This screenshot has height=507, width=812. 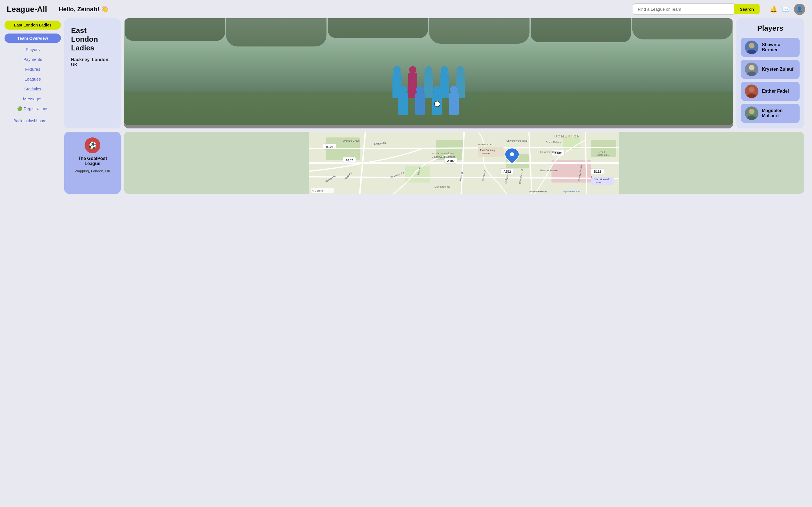 What do you see at coordinates (93, 146) in the screenshot?
I see `league-logo: ⚽` at bounding box center [93, 146].